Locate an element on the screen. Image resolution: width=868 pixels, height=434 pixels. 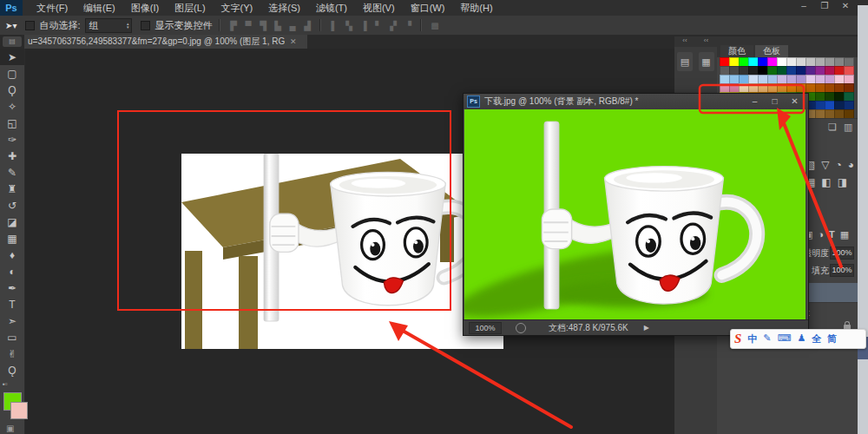
ime-simplified: 简 is located at coordinates (832, 339).